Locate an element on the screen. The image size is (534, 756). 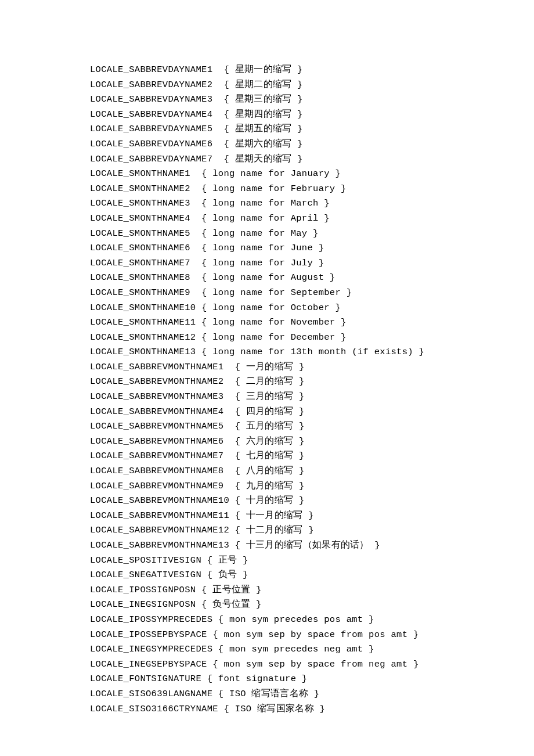
code-line: LOCALE_SMONTHNAME12 { long name for Dece… is located at coordinates (312, 338).